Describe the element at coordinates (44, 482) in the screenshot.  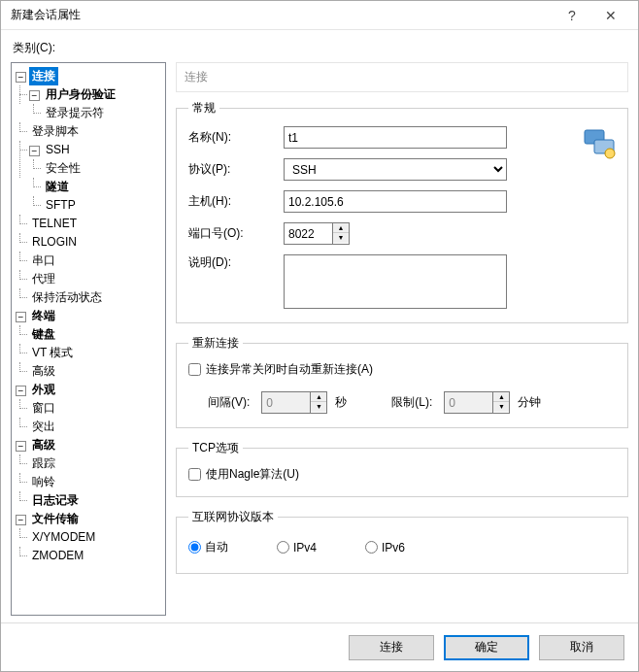
I see `tree-bell: 响铃` at that location.